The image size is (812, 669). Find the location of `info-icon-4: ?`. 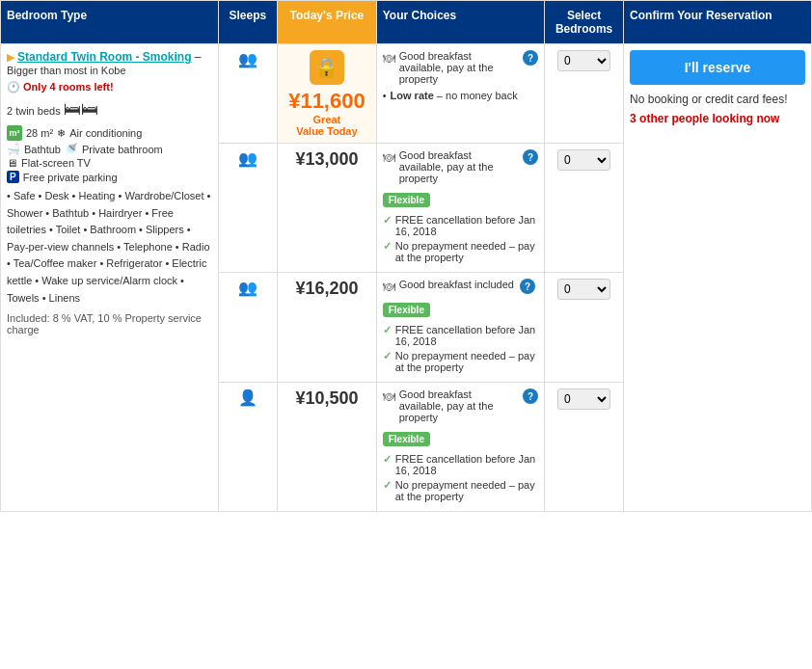

info-icon-4: ? is located at coordinates (530, 396).